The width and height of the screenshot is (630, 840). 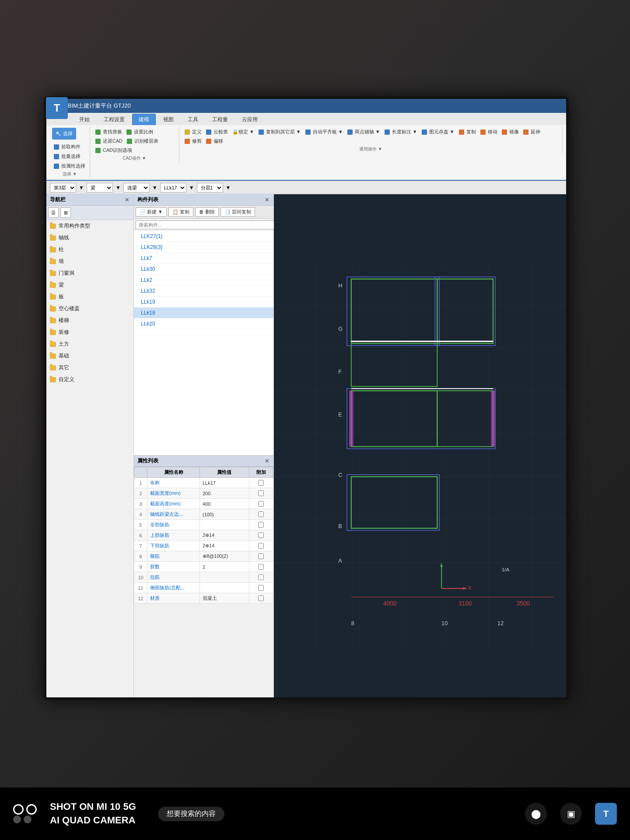 What do you see at coordinates (536, 814) in the screenshot?
I see `phone-home-btn: ⬤` at bounding box center [536, 814].